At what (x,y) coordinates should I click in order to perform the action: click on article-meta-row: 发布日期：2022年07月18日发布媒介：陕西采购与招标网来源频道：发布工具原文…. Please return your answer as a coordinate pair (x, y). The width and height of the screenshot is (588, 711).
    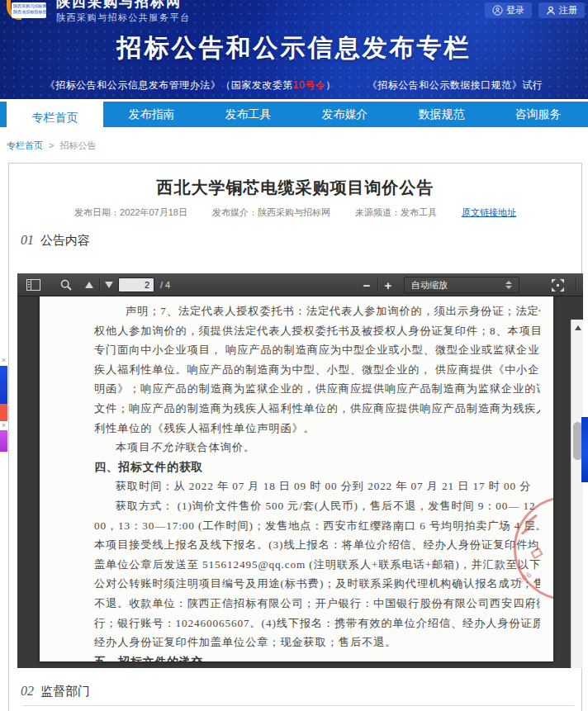
    Looking at the image, I should click on (296, 213).